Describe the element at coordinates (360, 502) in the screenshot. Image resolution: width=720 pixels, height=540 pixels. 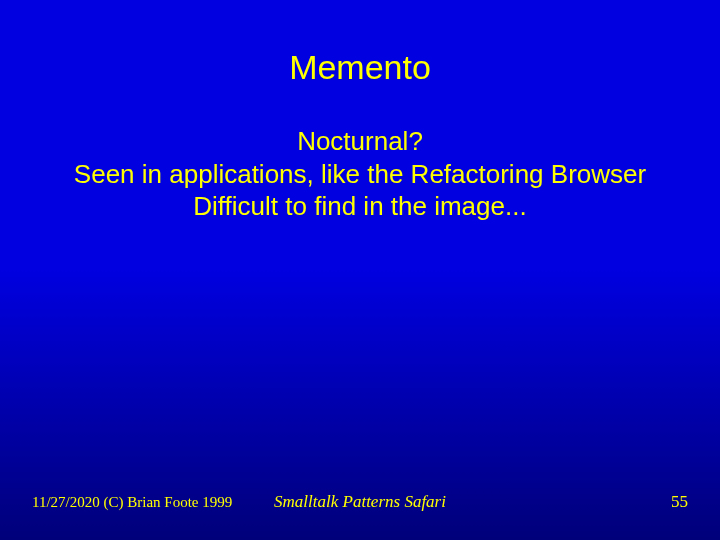
I see `slide-footer: 11/27/2020 (C) Brian Foote 1999 Smalltal…` at that location.